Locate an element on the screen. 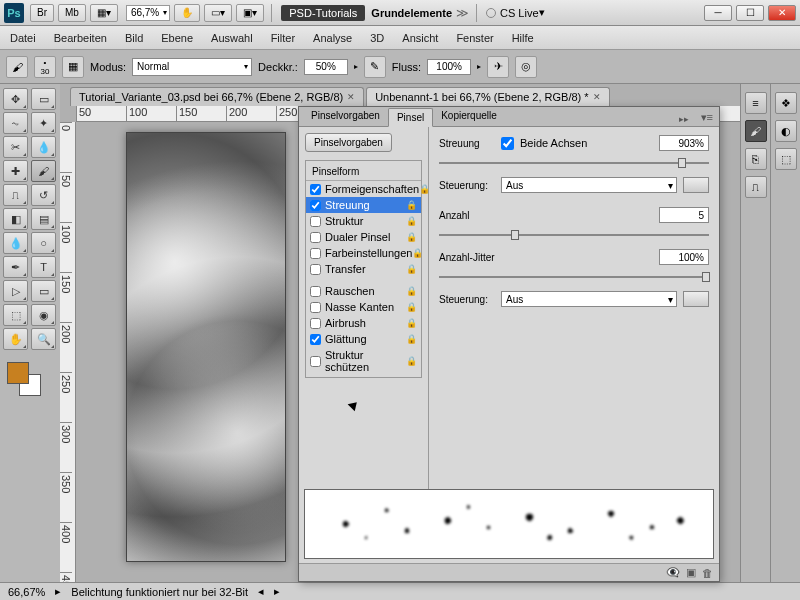 Image resolution: width=800 pixels, height=600 pixels. brush-option-3: Dualer Pinsel🔒 is located at coordinates (364, 237).